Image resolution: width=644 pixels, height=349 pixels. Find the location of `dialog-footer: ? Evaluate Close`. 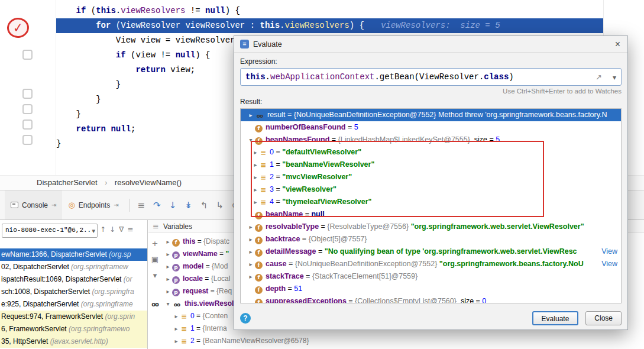

dialog-footer: ? Evaluate Close is located at coordinates (431, 318).